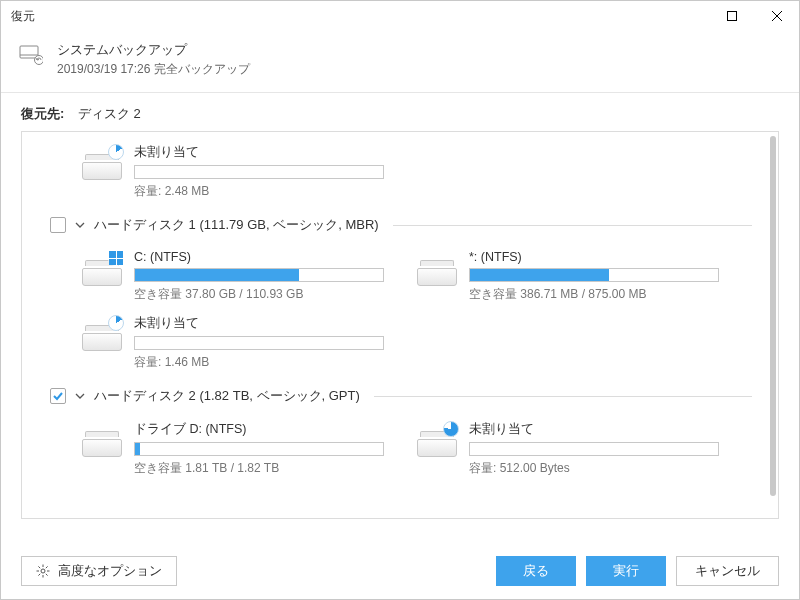  What do you see at coordinates (438, 362) in the screenshot?
I see `partition-capacity: 容量: 1.46 MB` at bounding box center [438, 362].